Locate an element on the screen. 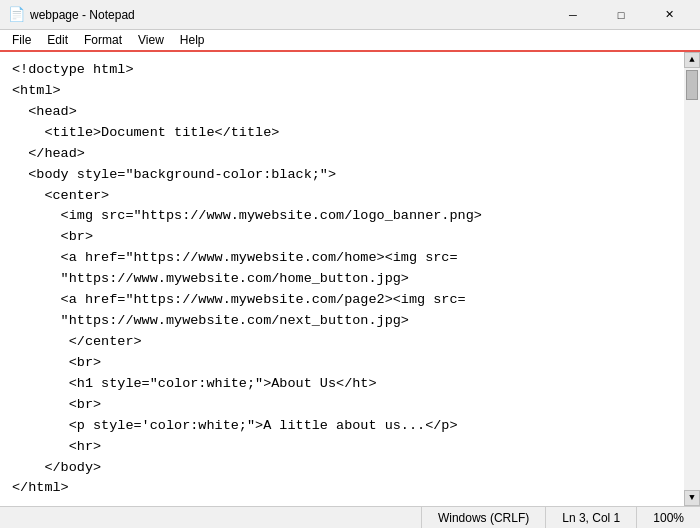  status-position: Ln 3, Col 1 is located at coordinates (590, 518).